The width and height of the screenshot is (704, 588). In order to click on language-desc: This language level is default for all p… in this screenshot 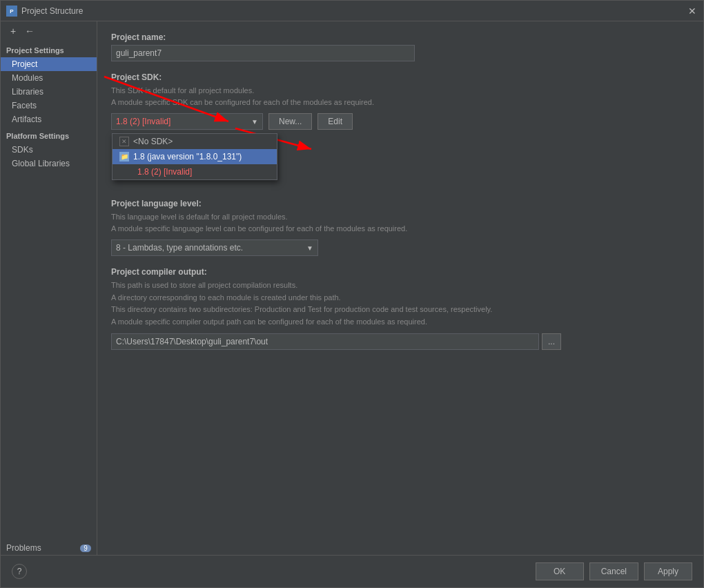, I will do `click(400, 222)`.